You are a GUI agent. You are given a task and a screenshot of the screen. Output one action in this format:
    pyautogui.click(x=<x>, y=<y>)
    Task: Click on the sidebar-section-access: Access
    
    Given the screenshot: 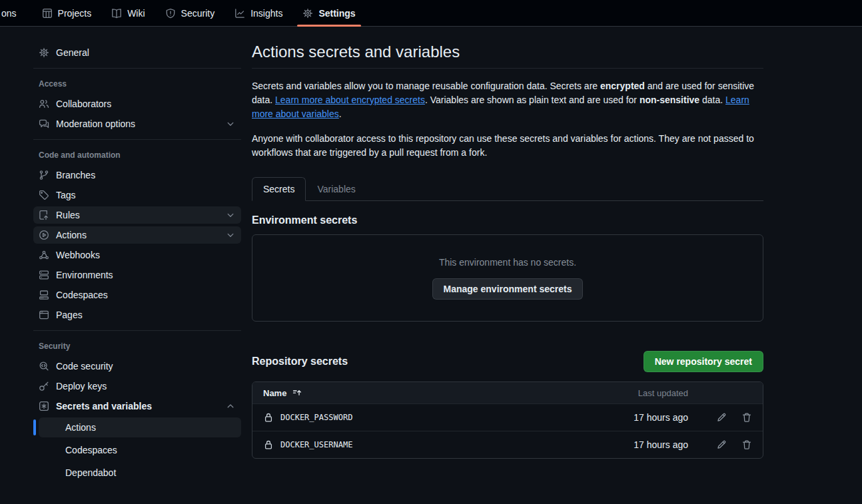 What is the action you would take?
    pyautogui.click(x=137, y=85)
    